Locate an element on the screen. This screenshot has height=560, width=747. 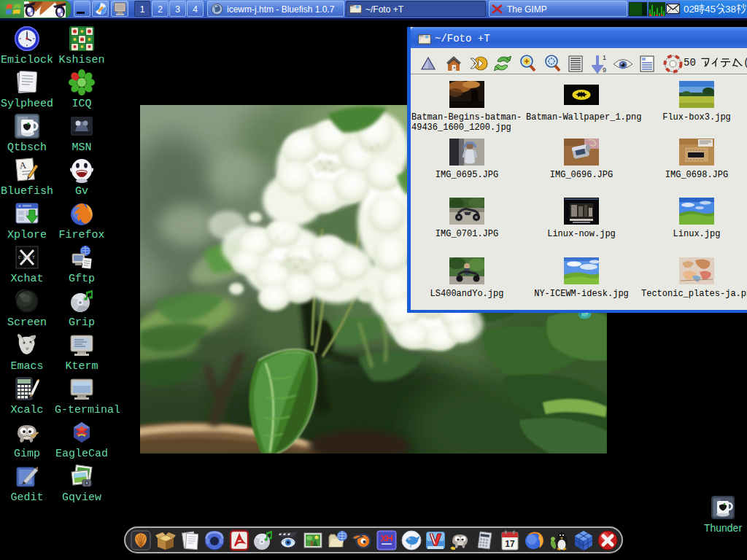
svg-text: A is located at coordinates (29, 258).